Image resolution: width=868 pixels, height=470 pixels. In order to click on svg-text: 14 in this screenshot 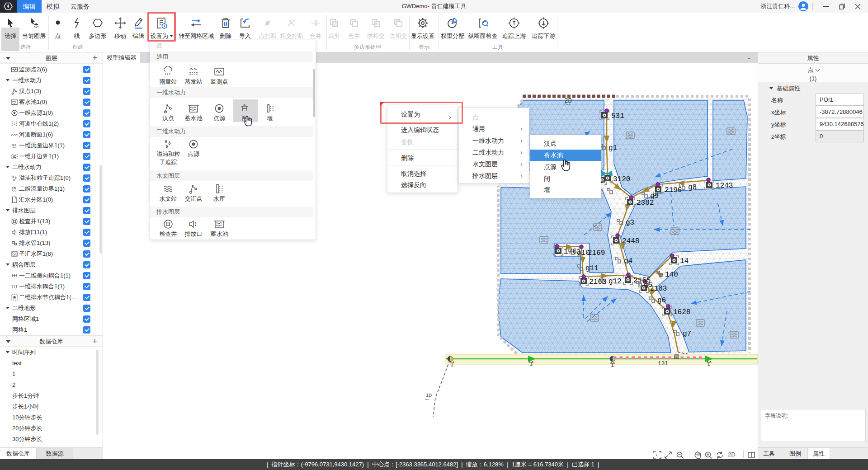, I will do `click(684, 261)`.